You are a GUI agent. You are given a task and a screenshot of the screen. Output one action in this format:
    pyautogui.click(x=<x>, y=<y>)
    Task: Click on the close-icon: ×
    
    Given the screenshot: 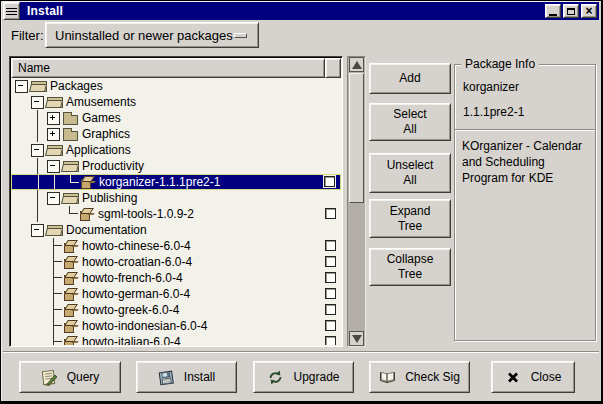 What is the action you would take?
    pyautogui.click(x=588, y=11)
    